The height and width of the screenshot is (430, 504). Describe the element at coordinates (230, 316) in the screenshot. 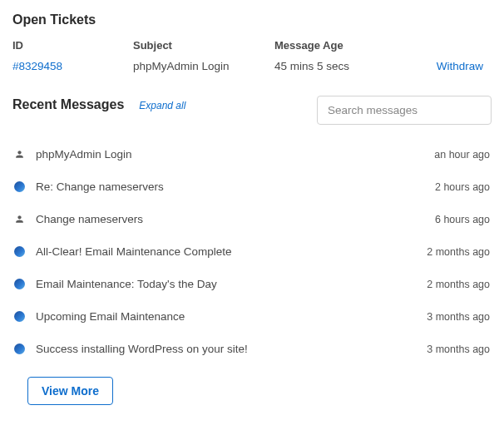

I see `message-subject: Upcoming Email Maintenance` at that location.